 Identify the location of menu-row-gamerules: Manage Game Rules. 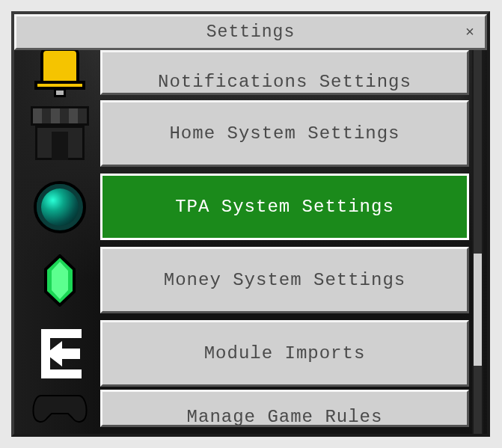
(244, 408).